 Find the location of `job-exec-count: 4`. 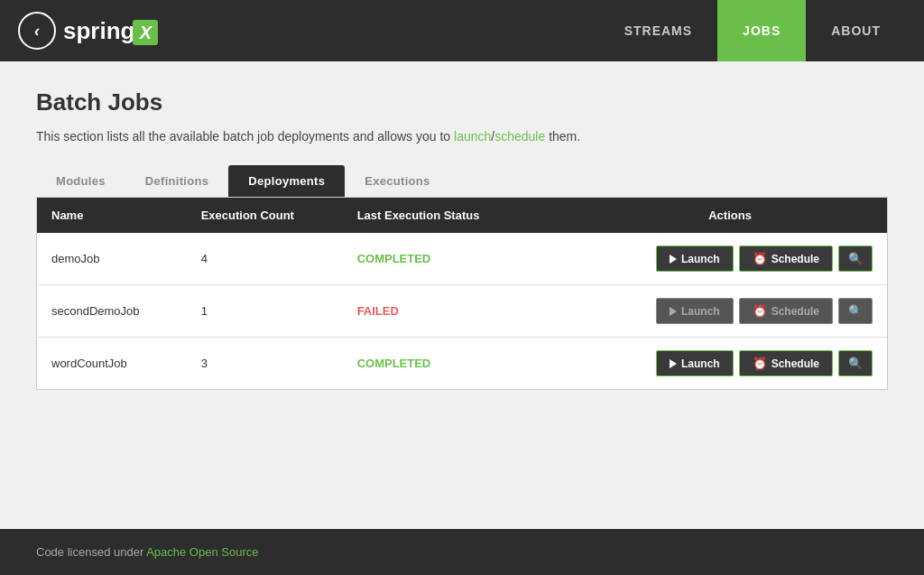

job-exec-count: 4 is located at coordinates (265, 259).